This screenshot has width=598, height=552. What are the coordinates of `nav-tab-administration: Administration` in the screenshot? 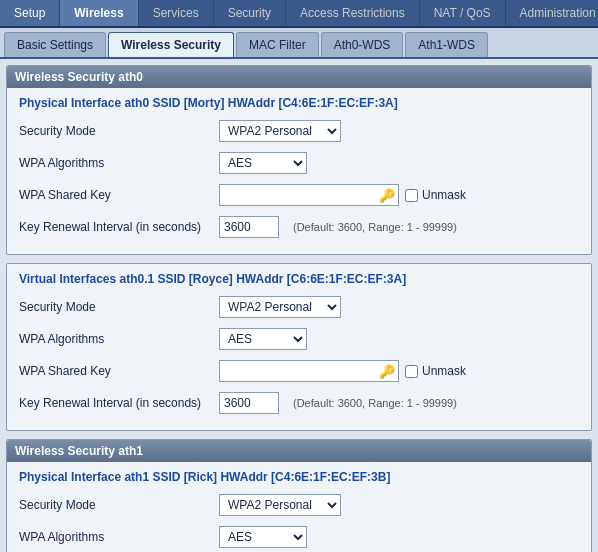 It's located at (552, 13).